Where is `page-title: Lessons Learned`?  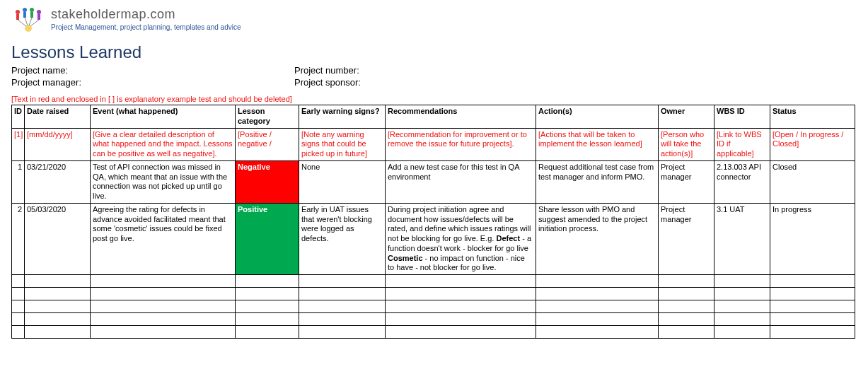
page-title: Lessons Learned is located at coordinates (434, 52).